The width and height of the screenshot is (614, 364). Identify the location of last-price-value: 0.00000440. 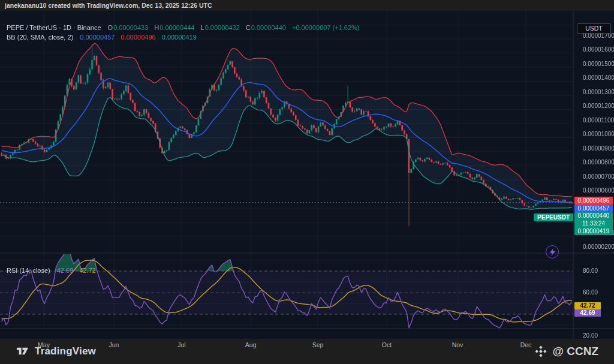
(594, 216).